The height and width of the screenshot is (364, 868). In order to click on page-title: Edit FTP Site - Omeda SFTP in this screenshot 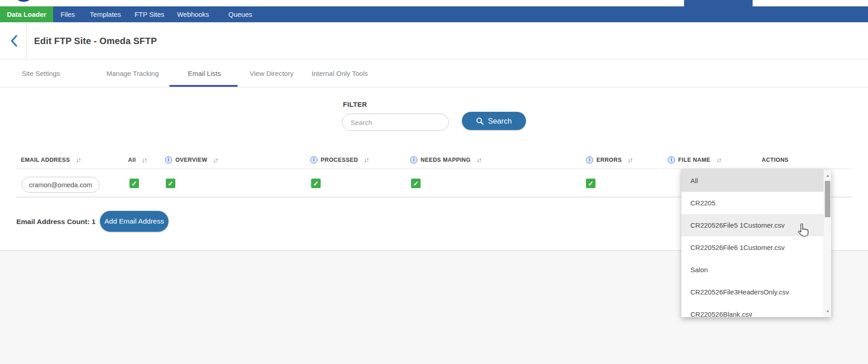, I will do `click(95, 41)`.